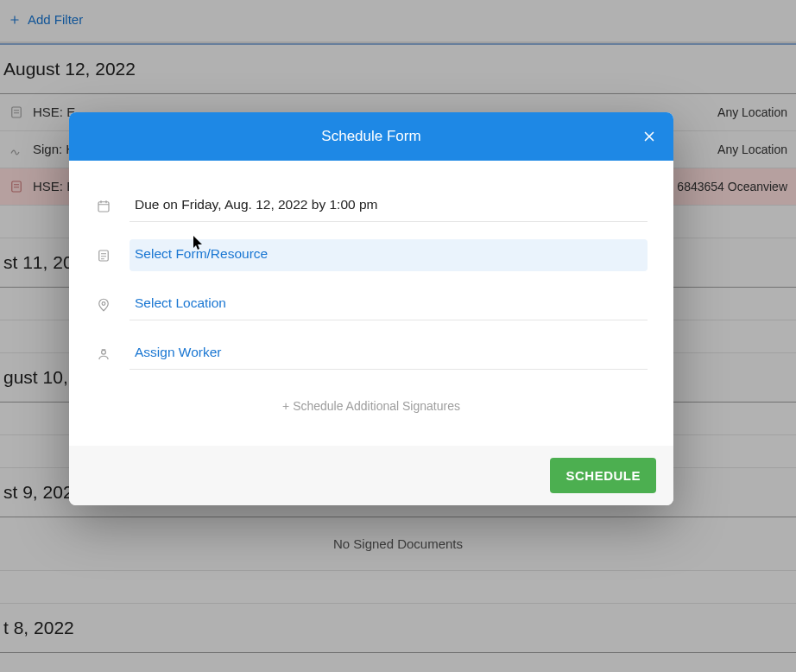  Describe the element at coordinates (389, 304) in the screenshot. I see `select-location-link: Select Location` at that location.